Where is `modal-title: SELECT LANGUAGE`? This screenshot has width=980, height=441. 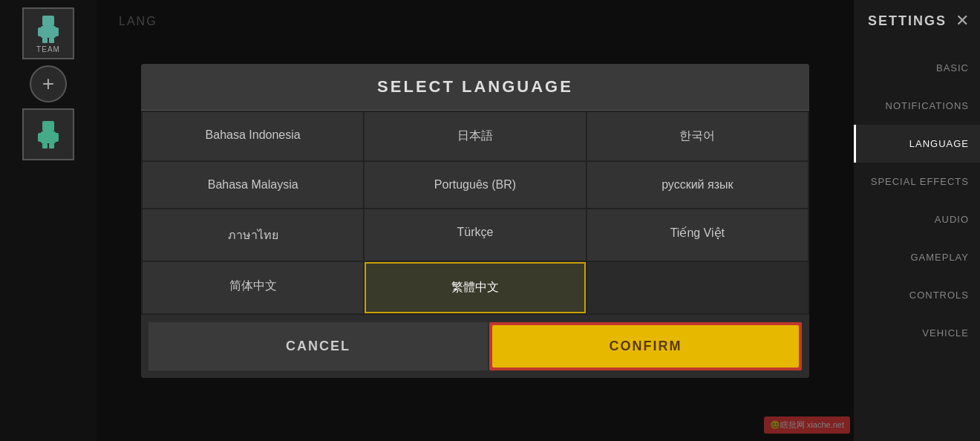
modal-title: SELECT LANGUAGE is located at coordinates (475, 86).